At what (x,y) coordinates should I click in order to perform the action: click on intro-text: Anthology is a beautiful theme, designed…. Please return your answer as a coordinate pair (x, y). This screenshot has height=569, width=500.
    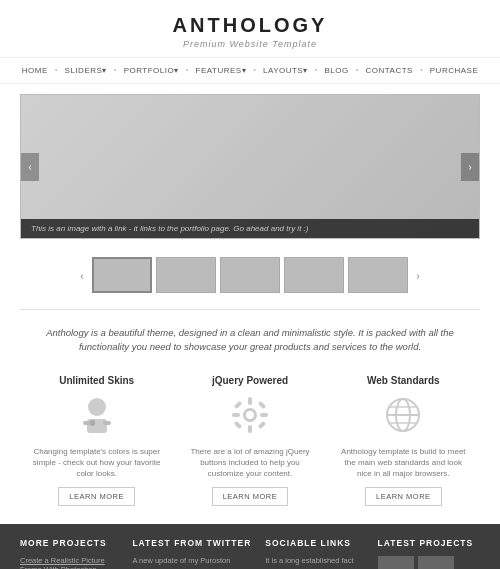
    Looking at the image, I should click on (250, 342).